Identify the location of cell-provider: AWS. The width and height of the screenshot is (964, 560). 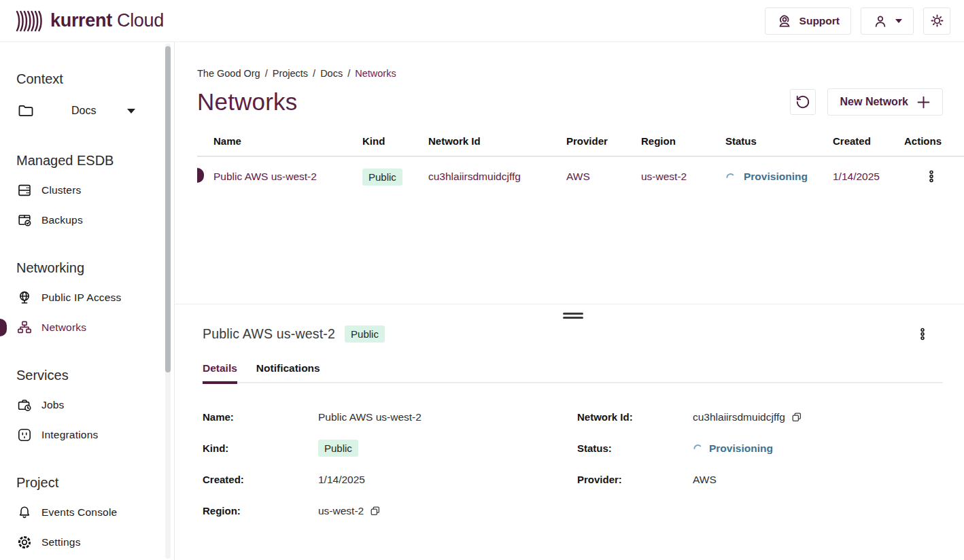
(604, 177).